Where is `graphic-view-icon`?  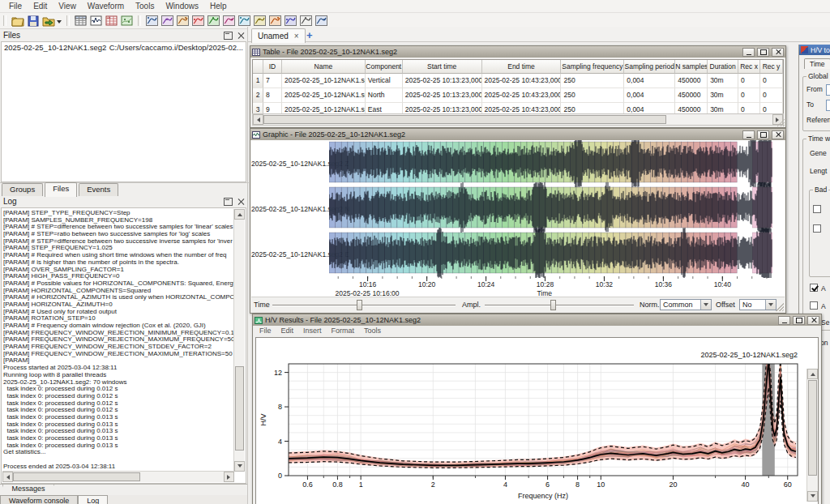
graphic-view-icon is located at coordinates (96, 21).